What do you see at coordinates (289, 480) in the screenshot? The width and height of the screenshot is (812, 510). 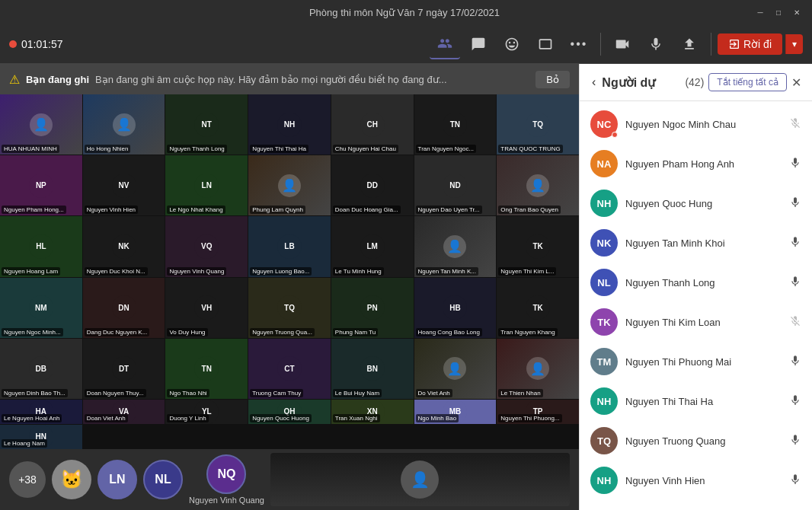 I see `bottom-bar: +38 🐱 LN NL NQ Nguyen Vinh Quang` at bounding box center [289, 480].